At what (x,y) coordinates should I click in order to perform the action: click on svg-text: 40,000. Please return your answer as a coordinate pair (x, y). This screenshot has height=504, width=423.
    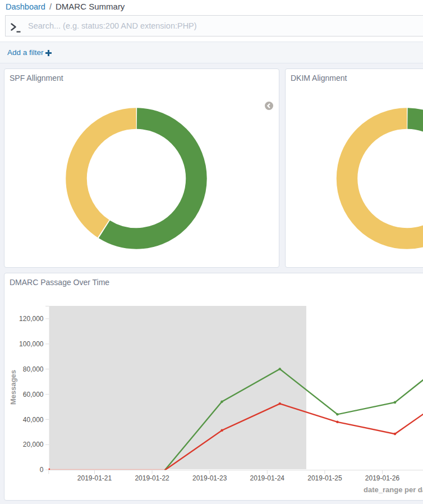
    Looking at the image, I should click on (34, 420).